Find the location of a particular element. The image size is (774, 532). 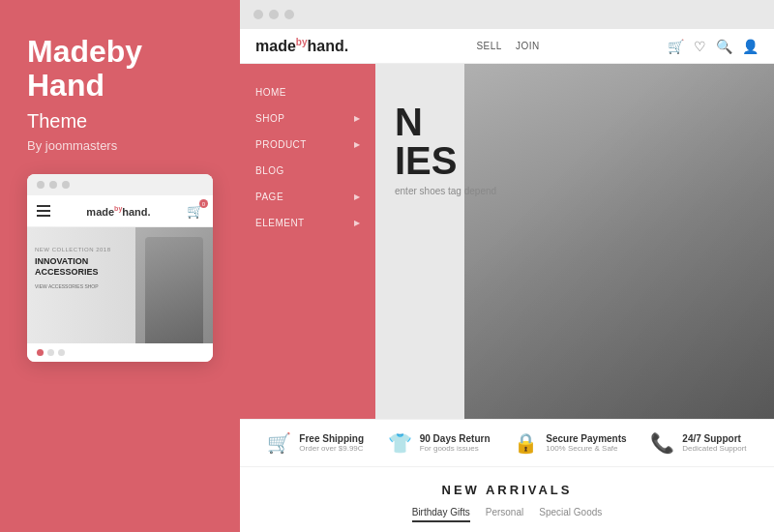

free-shipping-title: Free Shipping is located at coordinates (331, 439).